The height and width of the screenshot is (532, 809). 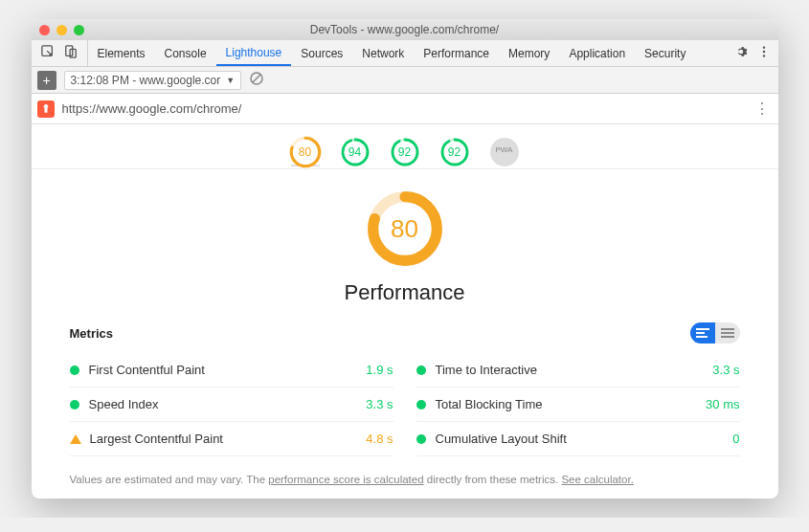 What do you see at coordinates (122, 54) in the screenshot?
I see `tab-elements: Elements` at bounding box center [122, 54].